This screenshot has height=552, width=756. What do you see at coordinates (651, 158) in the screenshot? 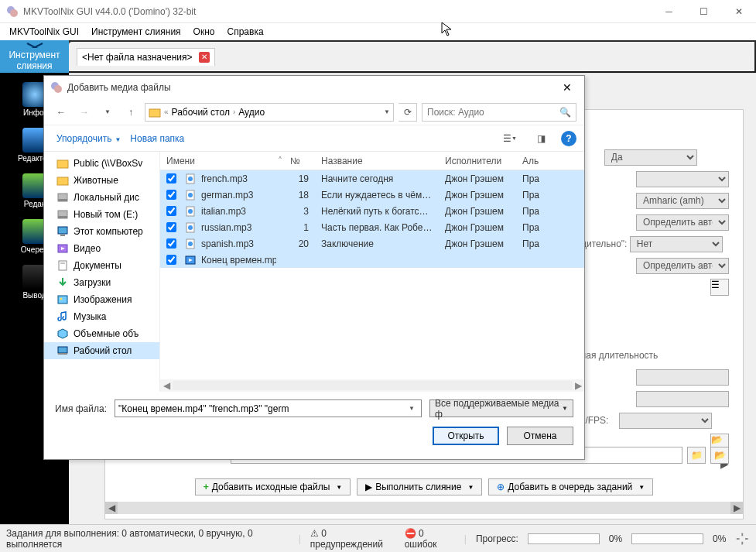
I see `prop-select-1: Да` at bounding box center [651, 158].